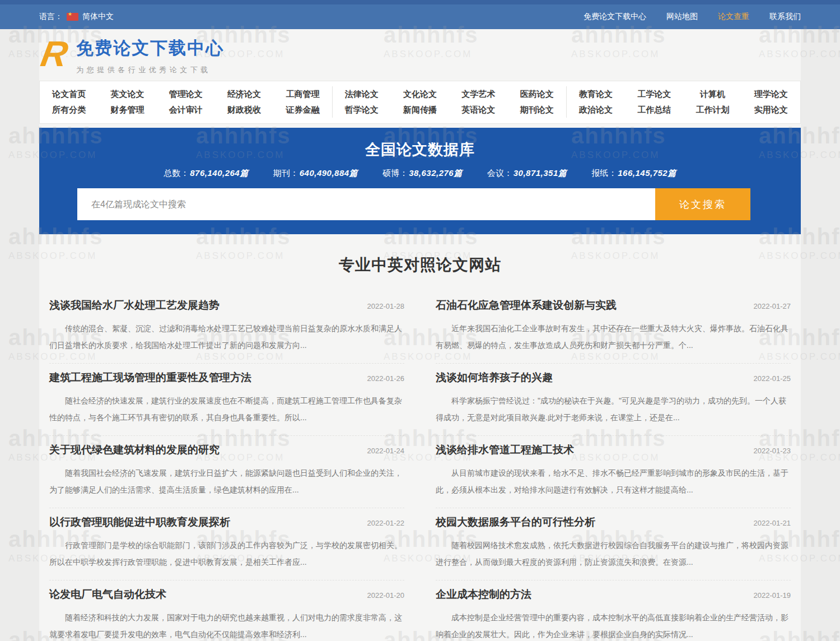  Describe the element at coordinates (186, 110) in the screenshot. I see `nav-link: 会计审计` at that location.